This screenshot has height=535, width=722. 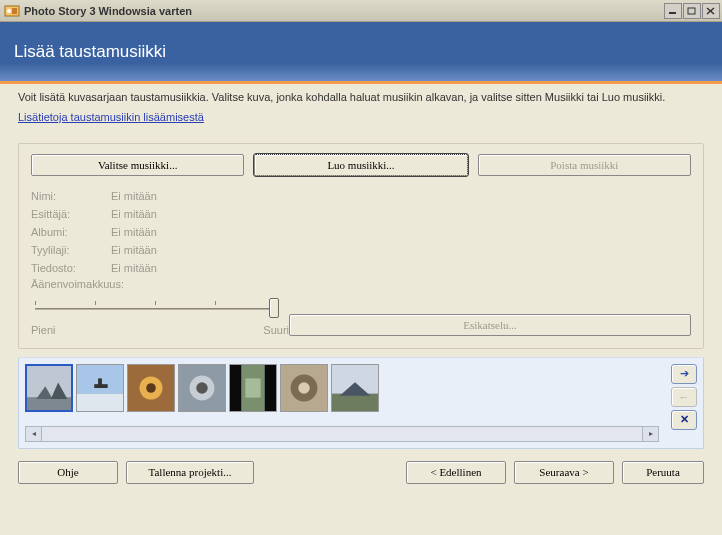 What do you see at coordinates (361, 284) in the screenshot?
I see `volume-label: Äänenvoimakkuus:` at bounding box center [361, 284].